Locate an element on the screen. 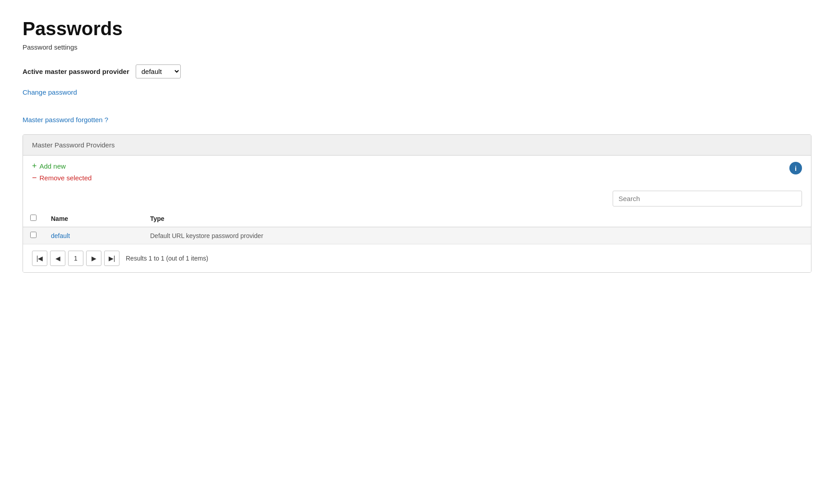 The width and height of the screenshot is (834, 504). forgotten-password-section: Master password forgotten ? is located at coordinates (417, 123).